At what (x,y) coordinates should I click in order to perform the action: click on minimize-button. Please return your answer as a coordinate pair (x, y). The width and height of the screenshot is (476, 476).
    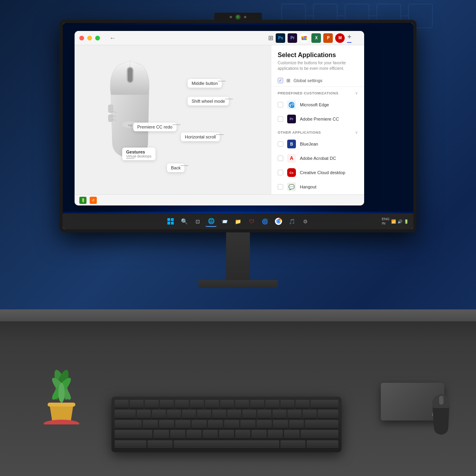
    Looking at the image, I should click on (90, 38).